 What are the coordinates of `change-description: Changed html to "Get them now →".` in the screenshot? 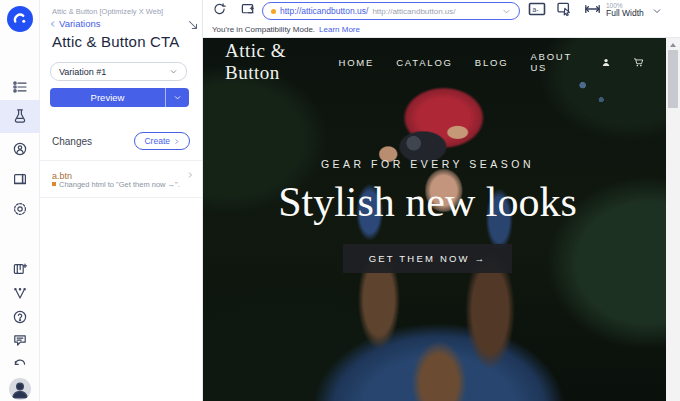 It's located at (120, 185).